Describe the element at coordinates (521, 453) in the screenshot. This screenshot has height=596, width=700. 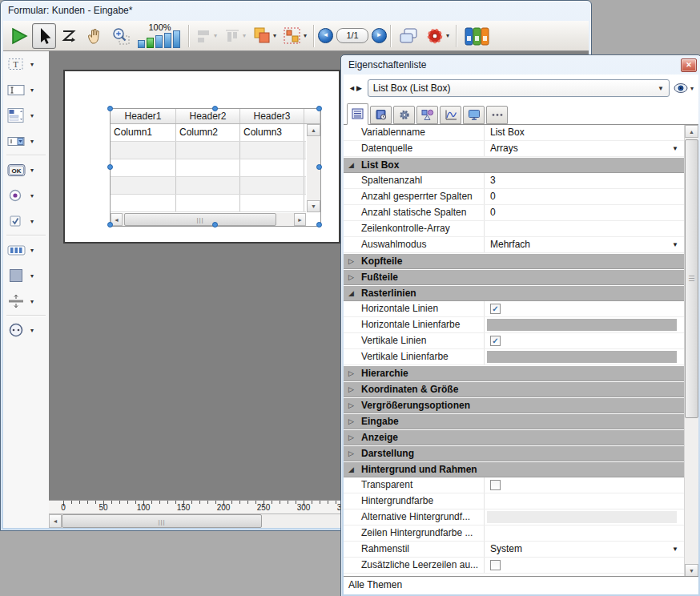
I see `property-section-collapsed: ▷Darstellung` at that location.